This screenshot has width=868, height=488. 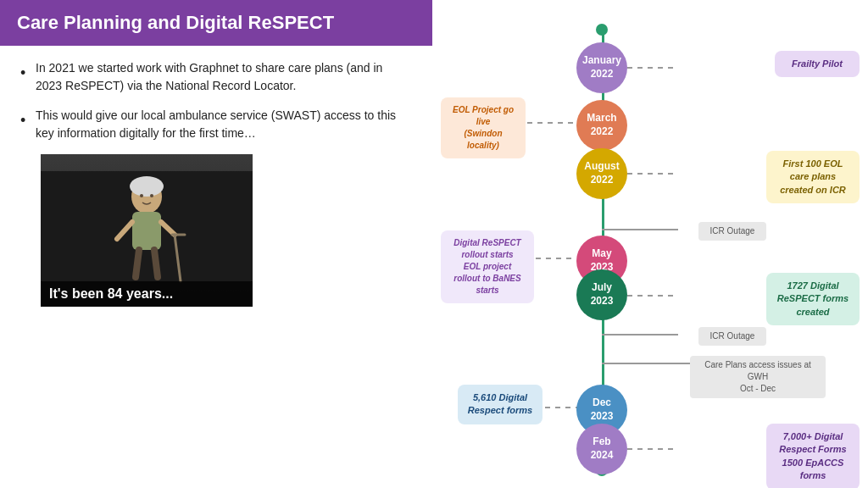 I want to click on node-jan2022: January 2022, so click(x=602, y=68).